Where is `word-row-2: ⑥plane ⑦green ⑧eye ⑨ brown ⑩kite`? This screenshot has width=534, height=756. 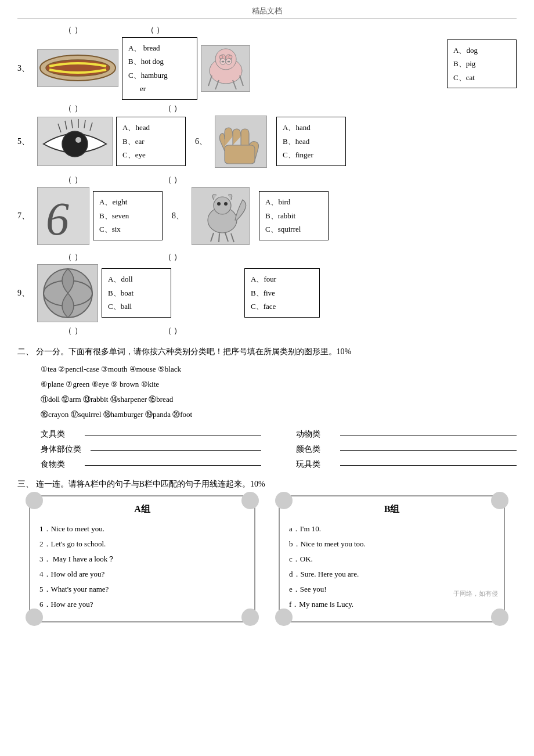
word-row-2: ⑥plane ⑦green ⑧eye ⑨ brown ⑩kite is located at coordinates (279, 384).